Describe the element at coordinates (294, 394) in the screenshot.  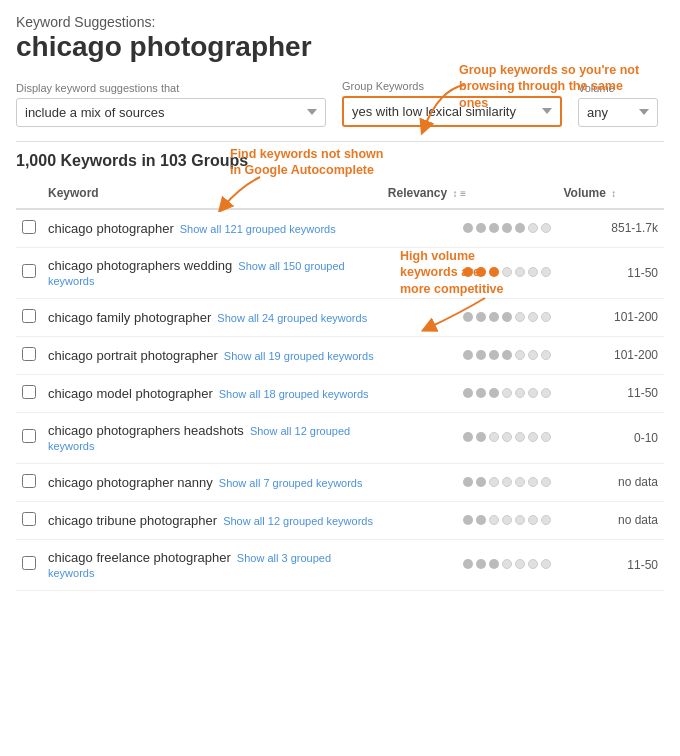
I see `keyword-group-link: Show all 18 grouped keywords` at that location.